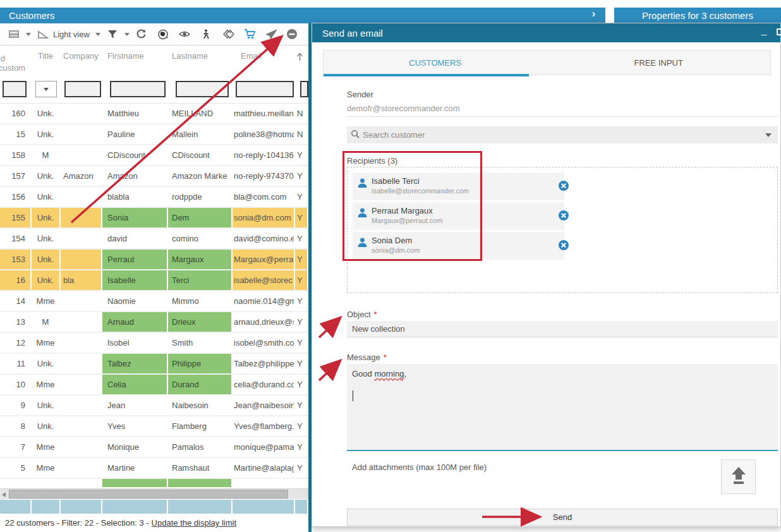 The height and width of the screenshot is (532, 781). What do you see at coordinates (562, 230) in the screenshot?
I see `recipients-dropzone: Isabelle Terciisabelle@storecommander.co…` at bounding box center [562, 230].